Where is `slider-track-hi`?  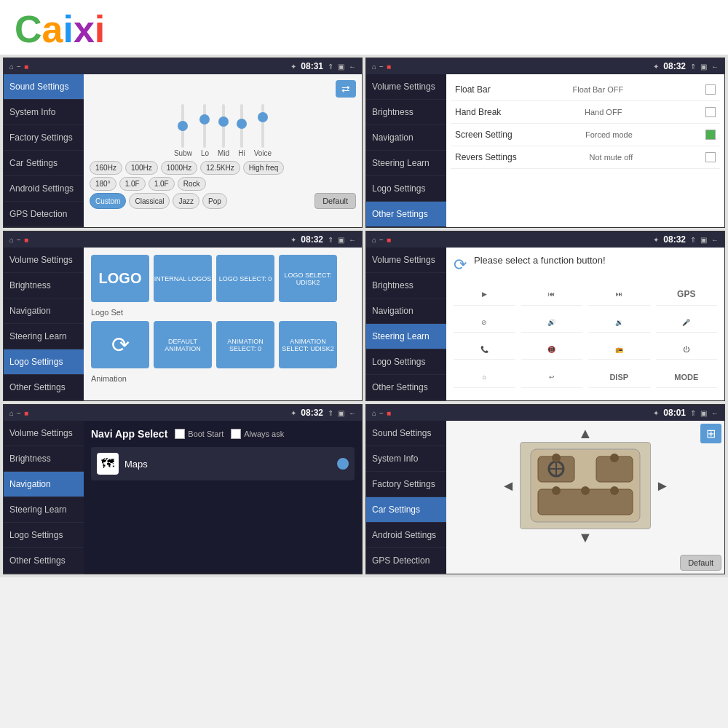 slider-track-hi is located at coordinates (242, 126).